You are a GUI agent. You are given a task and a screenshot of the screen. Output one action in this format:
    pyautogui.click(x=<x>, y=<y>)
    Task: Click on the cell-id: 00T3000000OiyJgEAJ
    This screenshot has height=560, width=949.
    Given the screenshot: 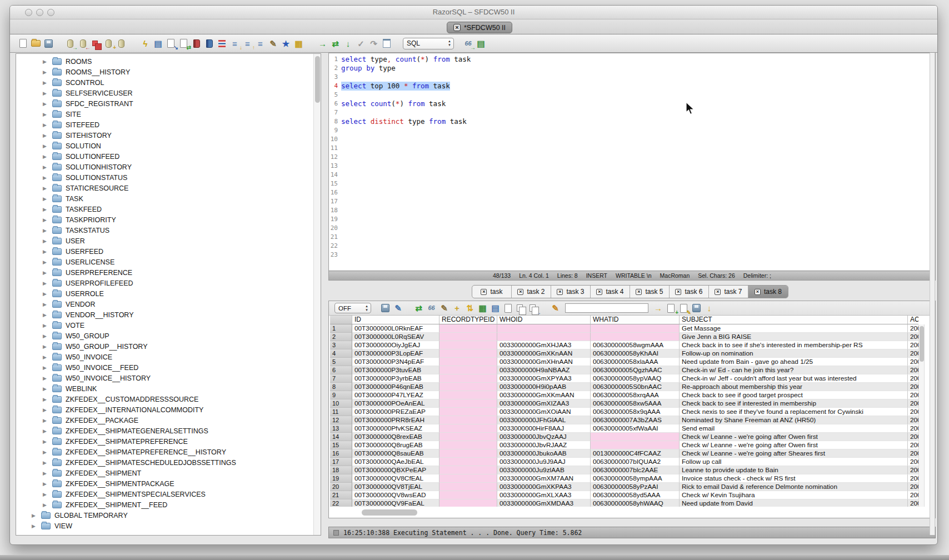 What is the action you would take?
    pyautogui.click(x=396, y=346)
    